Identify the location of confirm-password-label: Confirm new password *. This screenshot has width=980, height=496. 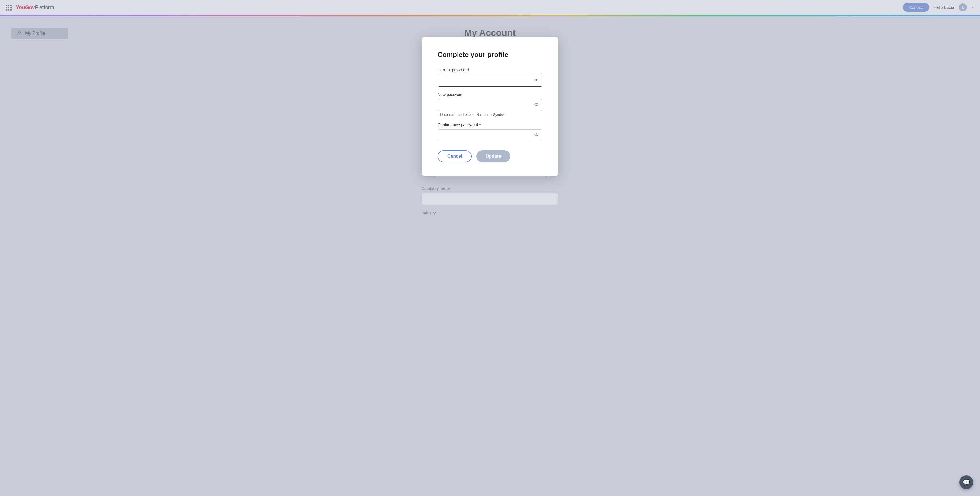
(490, 125).